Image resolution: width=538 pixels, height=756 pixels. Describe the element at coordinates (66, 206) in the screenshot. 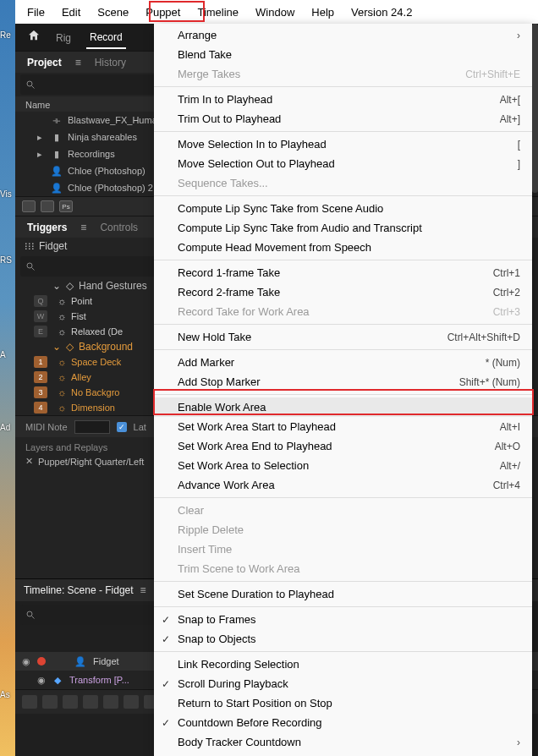

I see `Ps-icon: Ps` at that location.